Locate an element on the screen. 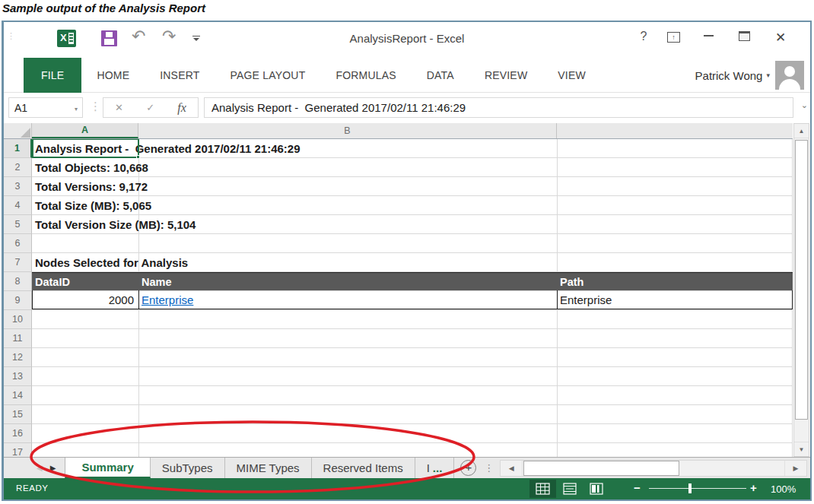 This screenshot has width=814, height=504. row-header-2: 2 is located at coordinates (18, 167).